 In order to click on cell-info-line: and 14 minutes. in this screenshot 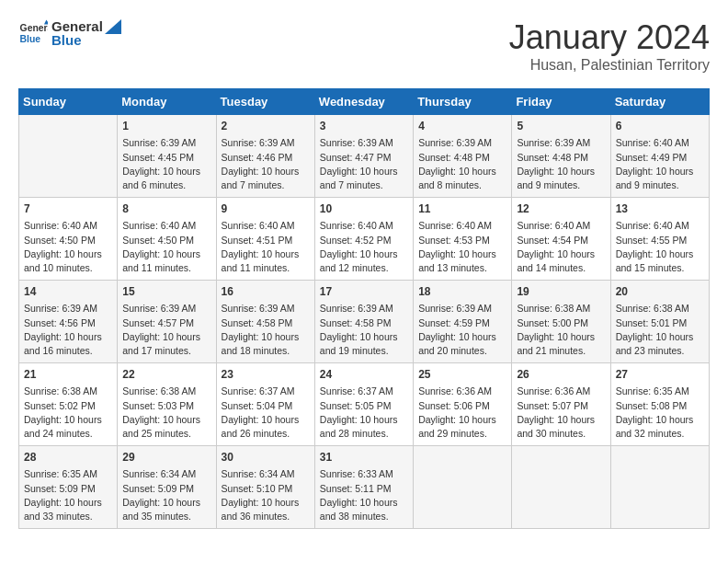, I will do `click(561, 269)`.